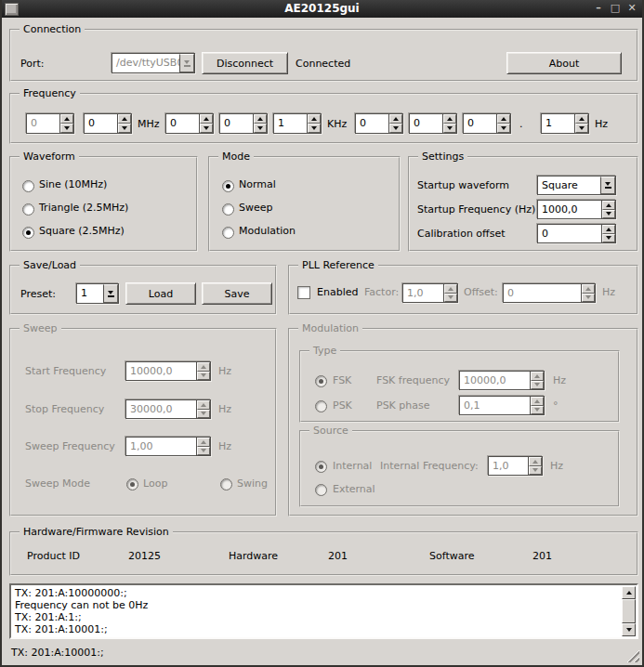  I want to click on sweep-start-spinbox: 10000,0, so click(168, 372).